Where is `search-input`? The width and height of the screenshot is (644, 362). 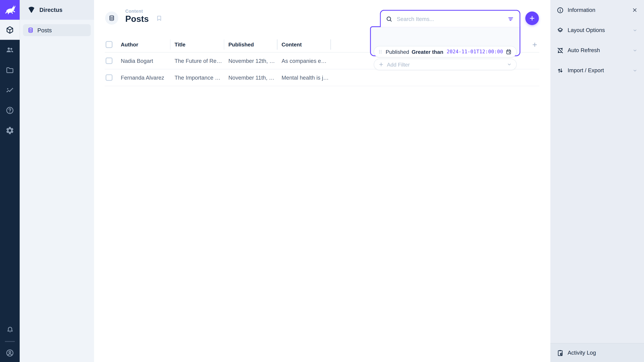 search-input is located at coordinates (450, 19).